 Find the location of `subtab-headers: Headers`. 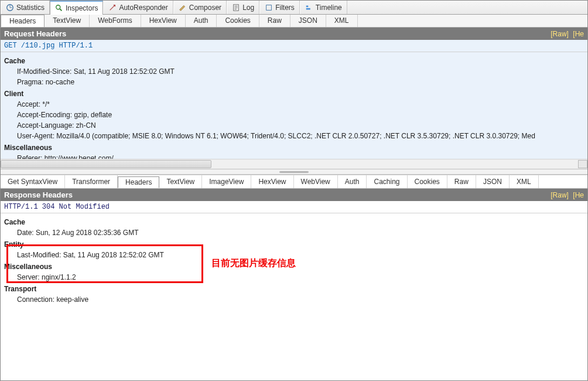

subtab-headers: Headers is located at coordinates (22, 21).